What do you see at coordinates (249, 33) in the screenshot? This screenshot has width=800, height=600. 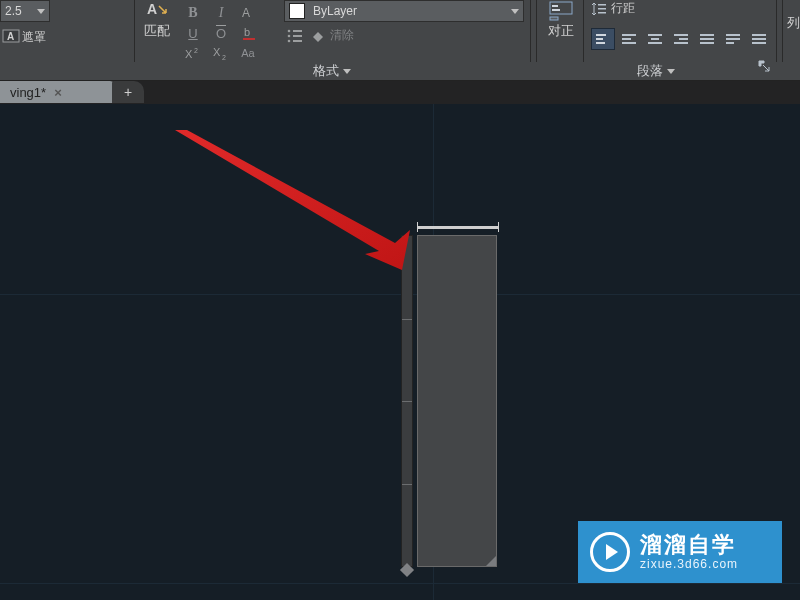 I see `text-color-button: b` at bounding box center [249, 33].